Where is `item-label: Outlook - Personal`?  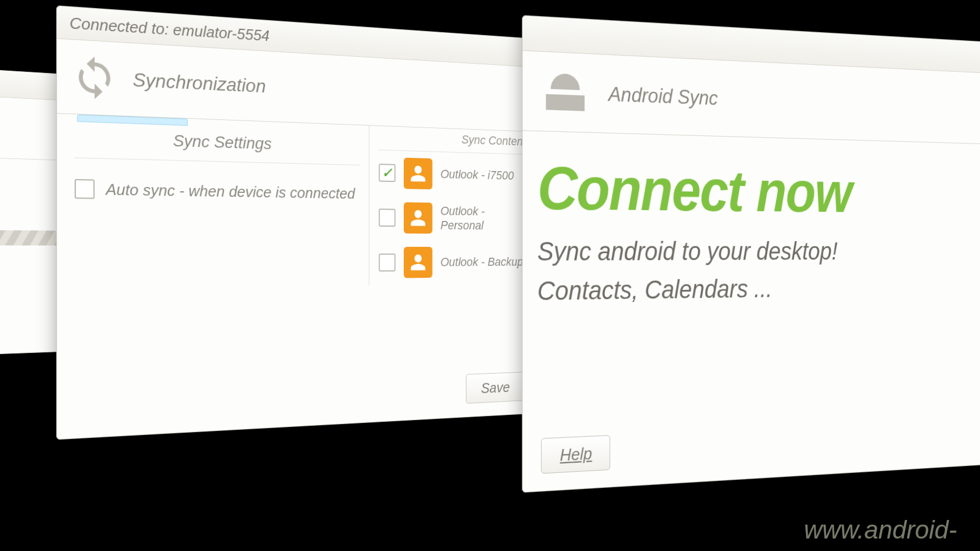 item-label: Outlook - Personal is located at coordinates (485, 218).